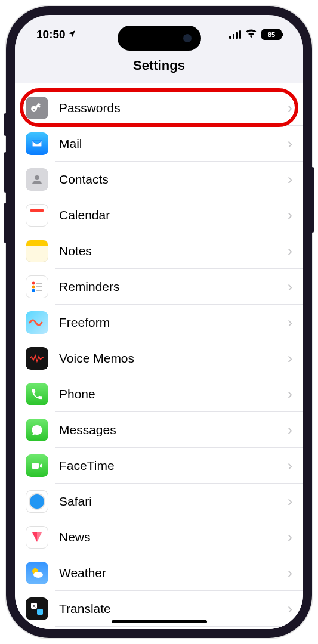 The height and width of the screenshot is (644, 318). What do you see at coordinates (37, 430) in the screenshot?
I see `messages-icon` at bounding box center [37, 430].